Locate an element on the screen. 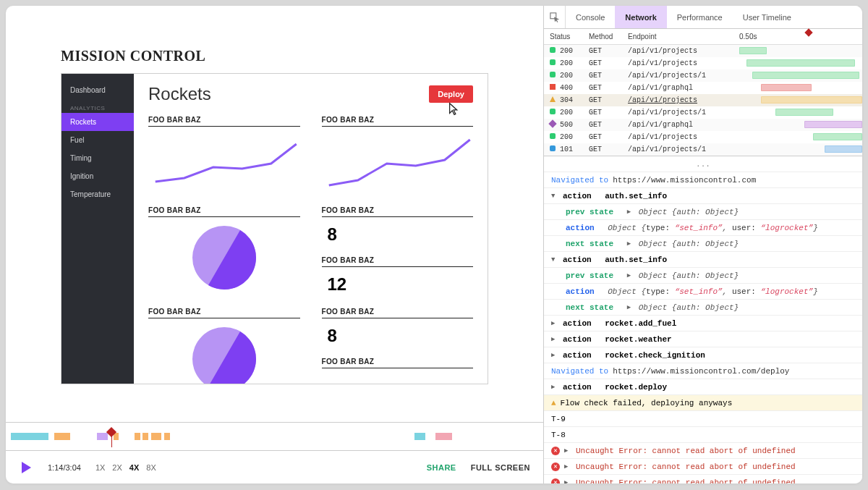 This screenshot has width=868, height=490. speed-2x: 2X is located at coordinates (117, 468).